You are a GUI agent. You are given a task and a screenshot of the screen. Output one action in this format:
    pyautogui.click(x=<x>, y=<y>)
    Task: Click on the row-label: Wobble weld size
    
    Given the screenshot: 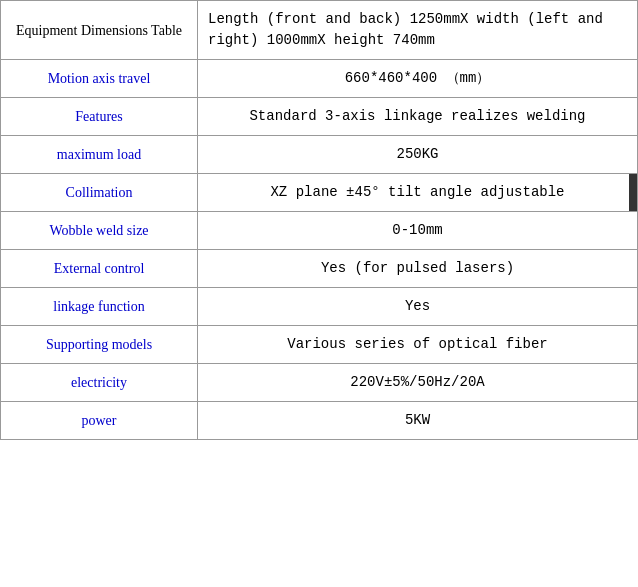 What is the action you would take?
    pyautogui.click(x=100, y=231)
    